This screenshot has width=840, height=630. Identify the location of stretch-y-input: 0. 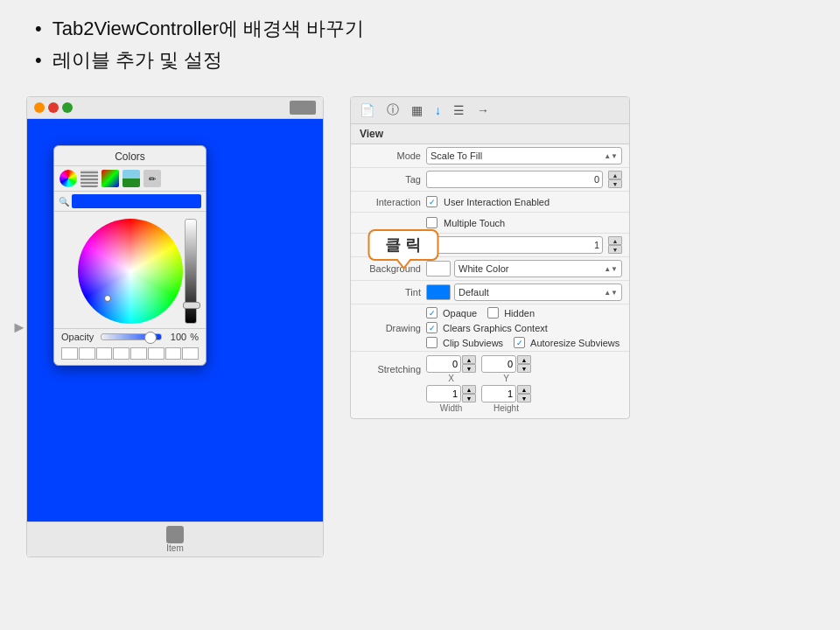
(499, 364).